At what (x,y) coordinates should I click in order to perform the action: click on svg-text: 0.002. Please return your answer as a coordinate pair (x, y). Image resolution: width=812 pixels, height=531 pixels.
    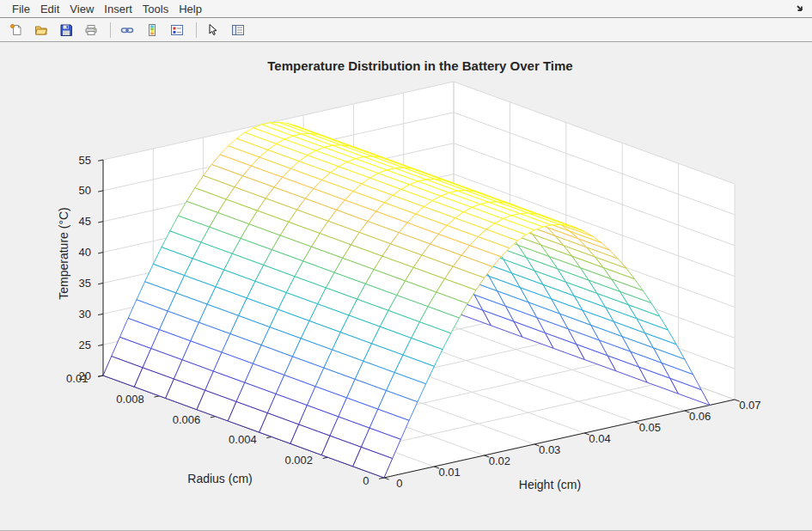
    Looking at the image, I should click on (299, 461).